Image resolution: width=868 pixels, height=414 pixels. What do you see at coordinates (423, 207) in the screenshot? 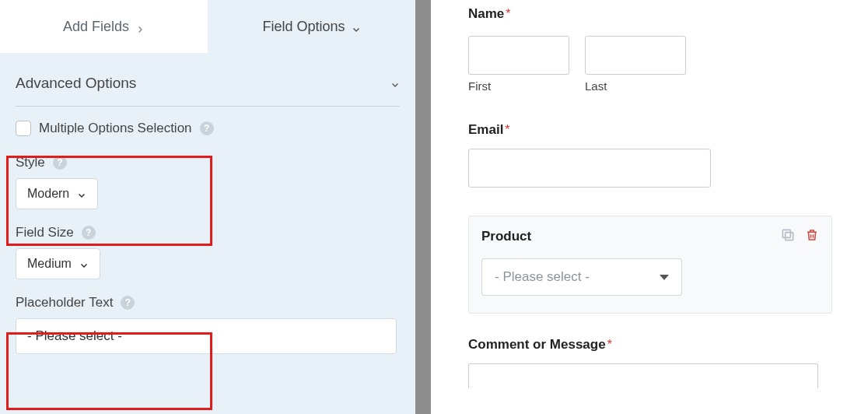
I see `panel-separator` at bounding box center [423, 207].